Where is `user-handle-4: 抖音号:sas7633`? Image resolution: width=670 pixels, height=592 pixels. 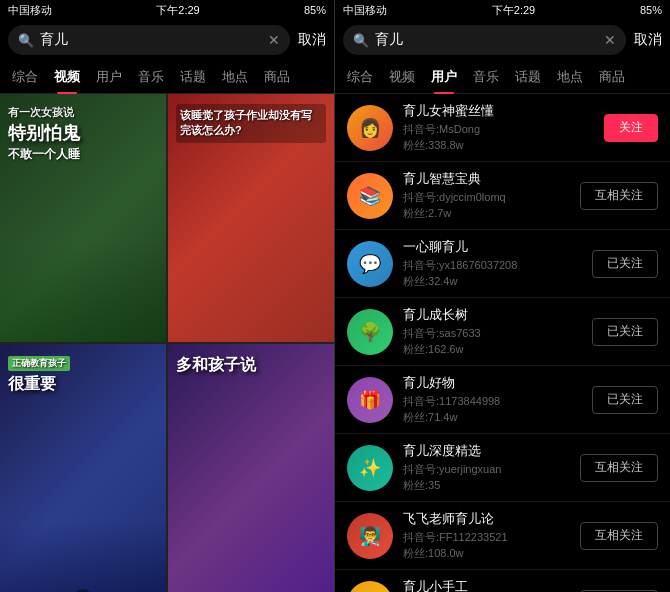 user-handle-4: 抖音号:sas7633 is located at coordinates (492, 334).